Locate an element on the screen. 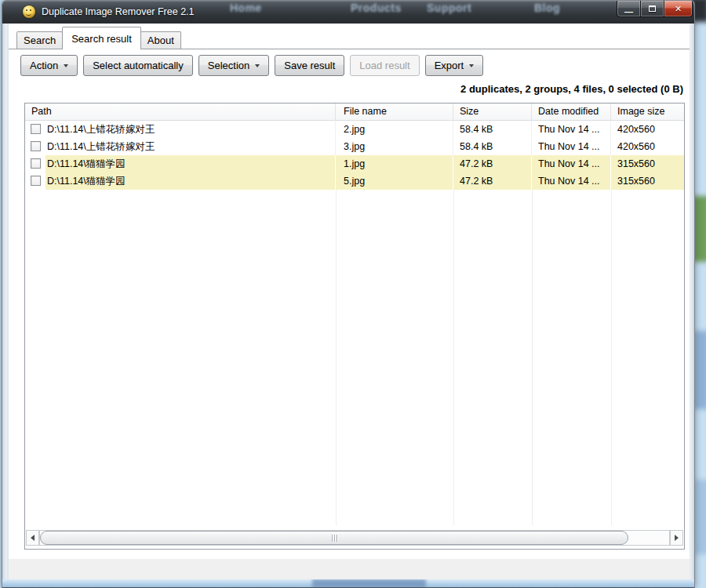 The height and width of the screenshot is (588, 706). toolbar-button: Export is located at coordinates (455, 66).